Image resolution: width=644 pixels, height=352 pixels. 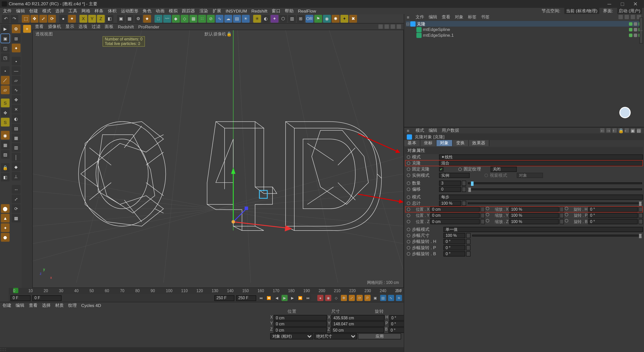 I want to click on attr-tab-0: 基本, so click(x=412, y=143).